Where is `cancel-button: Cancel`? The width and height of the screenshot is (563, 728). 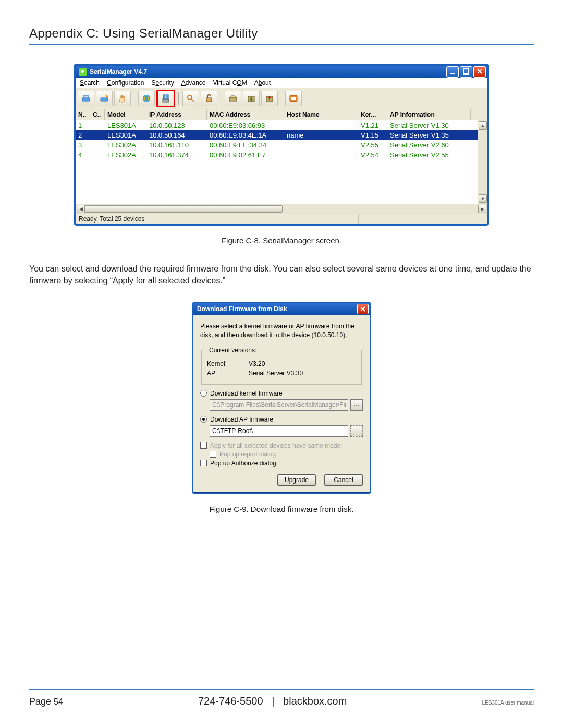 cancel-button: Cancel is located at coordinates (344, 480).